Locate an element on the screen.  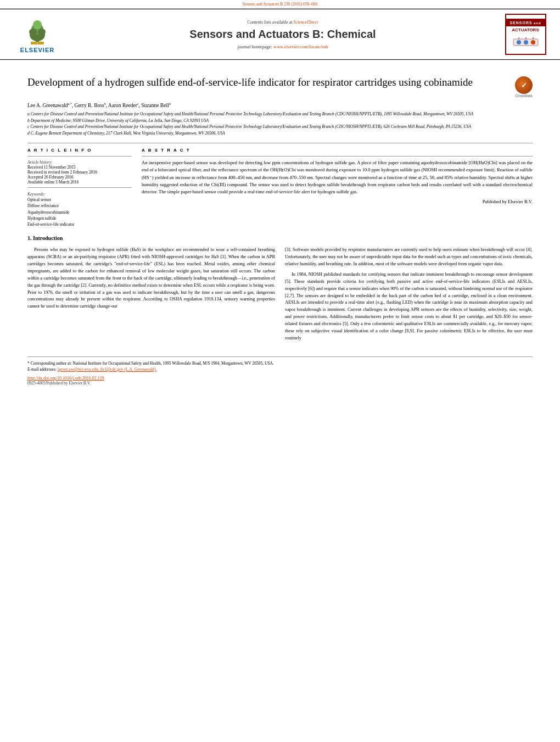
keywords-divider is located at coordinates (80, 188).